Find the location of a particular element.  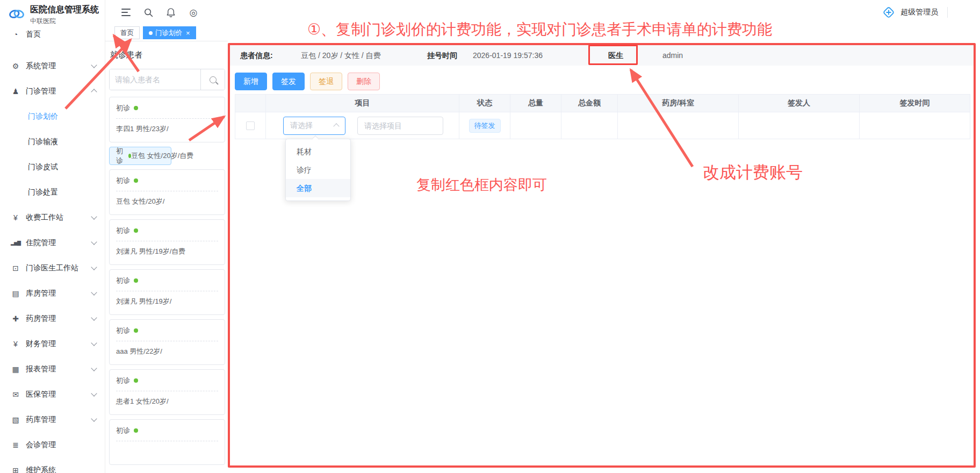

reg-time-value: 2026-01-19 19:57:36 is located at coordinates (508, 55).